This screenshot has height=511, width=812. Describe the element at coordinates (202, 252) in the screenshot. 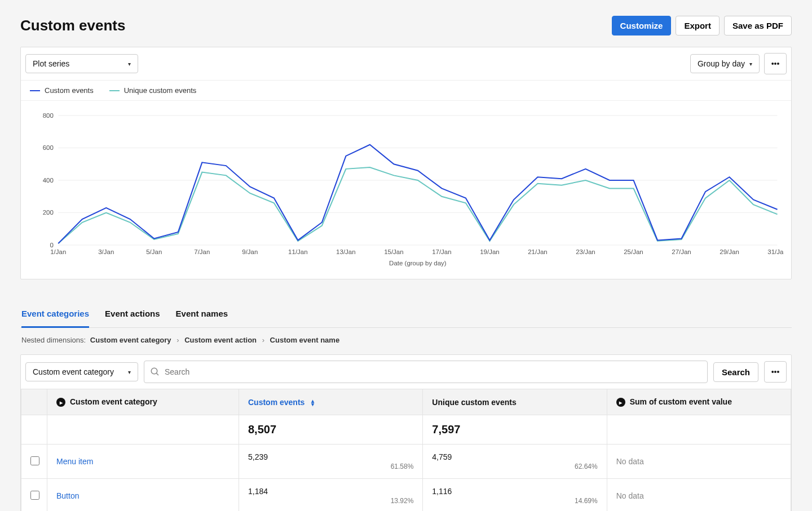

I see `svg-text: 7/Jan` at that location.